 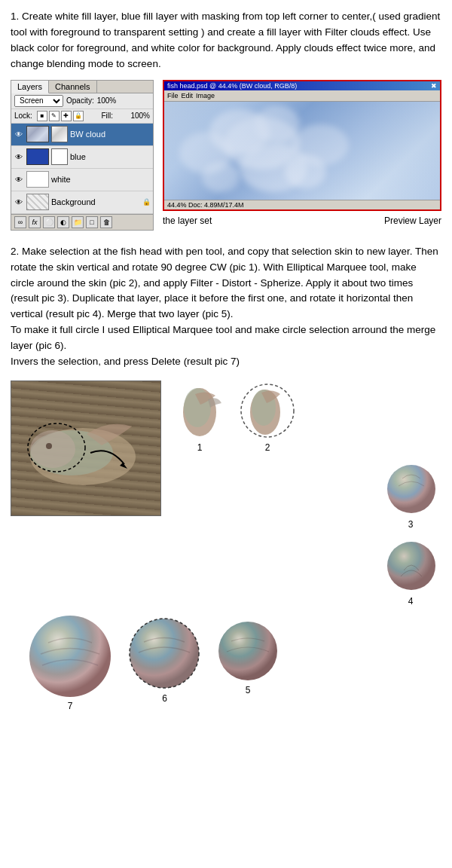 What do you see at coordinates (226, 41) in the screenshot?
I see `step1-text: 1. Create white fill layer, blue fill la…` at bounding box center [226, 41].